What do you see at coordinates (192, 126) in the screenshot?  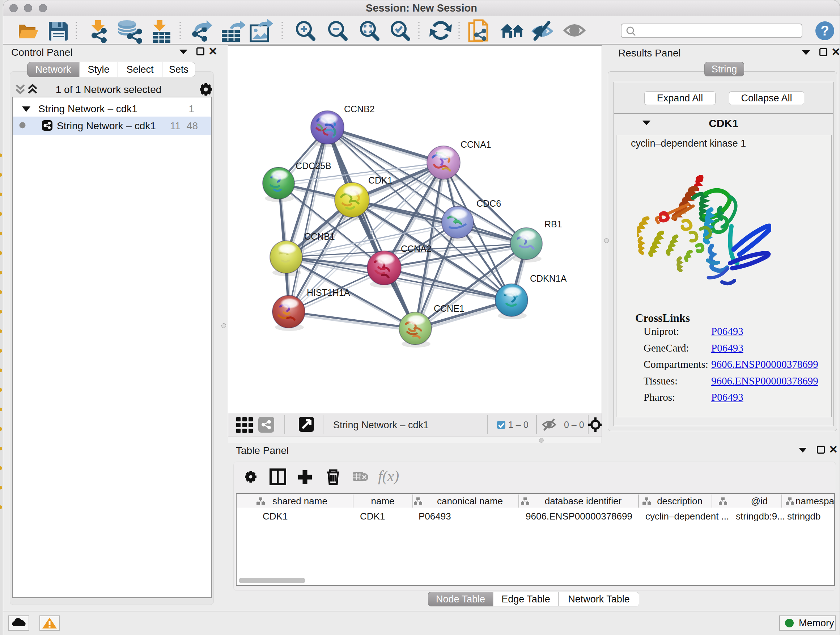 I see `svg-text: 48` at bounding box center [192, 126].